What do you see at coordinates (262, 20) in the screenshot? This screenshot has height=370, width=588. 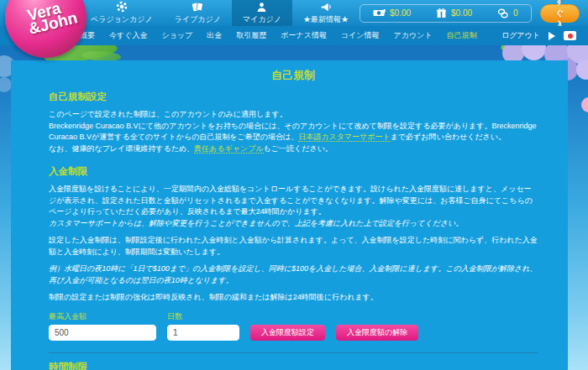 I see `tab-label: マイカジノ` at bounding box center [262, 20].